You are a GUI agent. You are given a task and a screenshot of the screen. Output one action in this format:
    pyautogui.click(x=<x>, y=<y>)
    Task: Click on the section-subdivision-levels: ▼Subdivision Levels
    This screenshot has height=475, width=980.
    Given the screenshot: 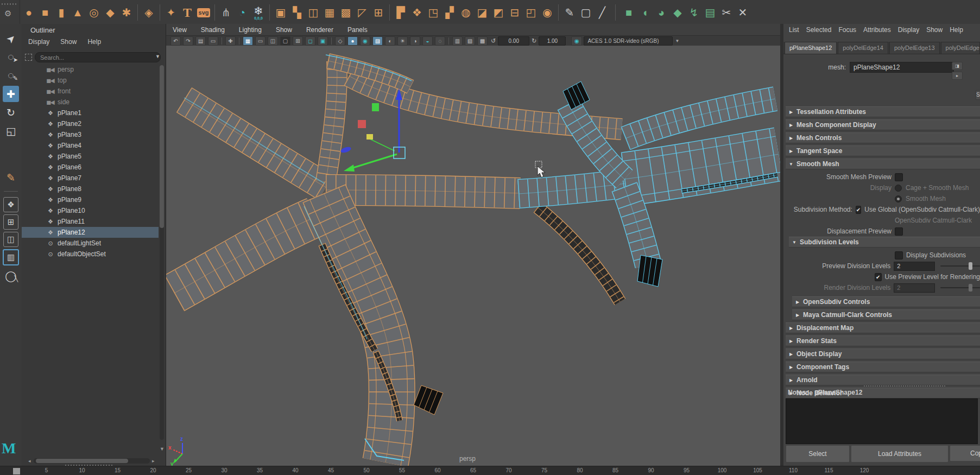 What is the action you would take?
    pyautogui.click(x=884, y=242)
    